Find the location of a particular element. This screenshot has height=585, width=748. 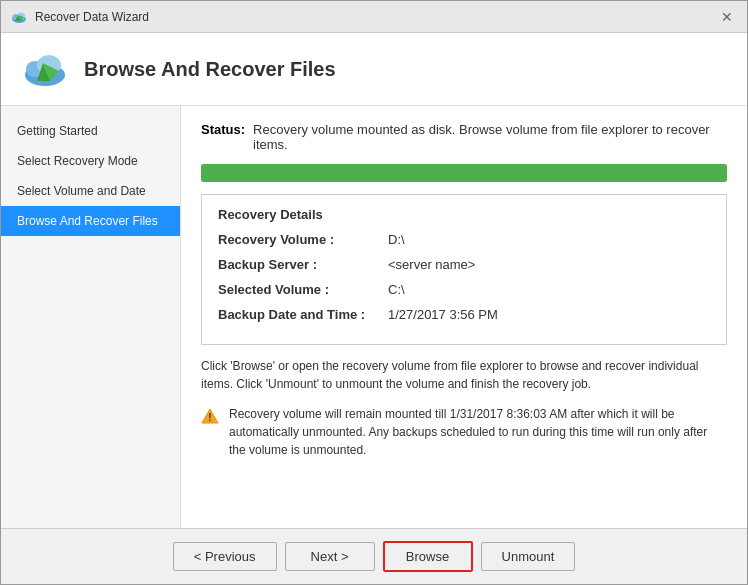

status-row: Status: Recovery volume mounted as disk.… is located at coordinates (464, 137).